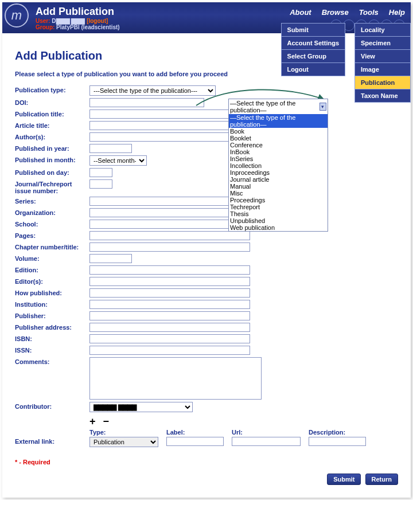 This screenshot has height=532, width=413. I want to click on publication-title-input, so click(170, 114).